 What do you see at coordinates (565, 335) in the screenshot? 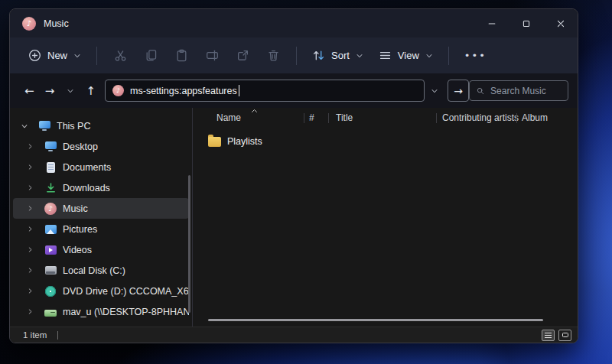
I see `thumbnail-view-button` at bounding box center [565, 335].